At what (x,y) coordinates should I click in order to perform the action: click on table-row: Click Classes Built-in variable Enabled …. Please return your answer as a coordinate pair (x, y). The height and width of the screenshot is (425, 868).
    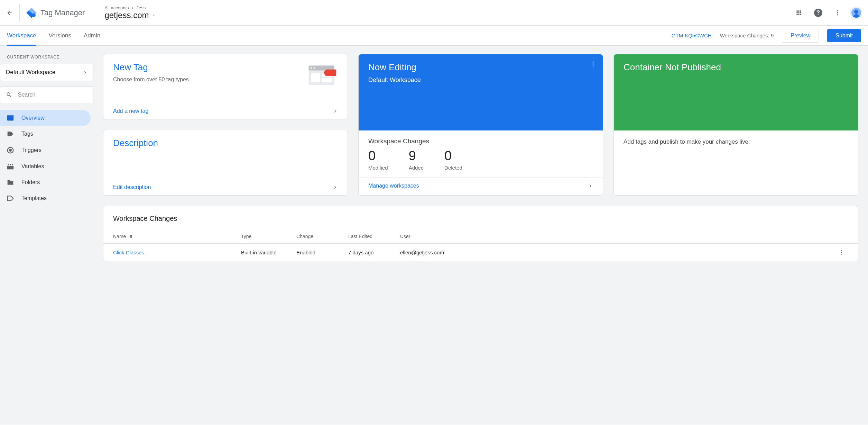
    Looking at the image, I should click on (481, 252).